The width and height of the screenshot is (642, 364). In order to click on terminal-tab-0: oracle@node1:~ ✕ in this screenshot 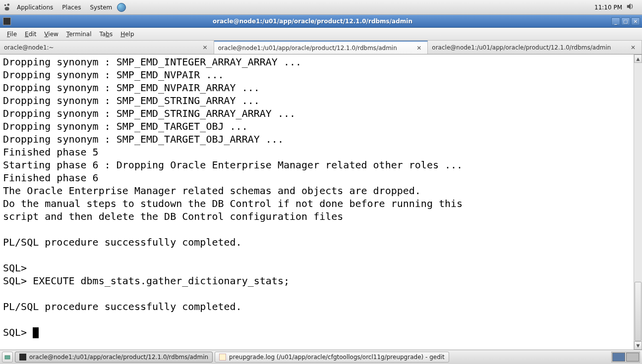, I will do `click(107, 48)`.